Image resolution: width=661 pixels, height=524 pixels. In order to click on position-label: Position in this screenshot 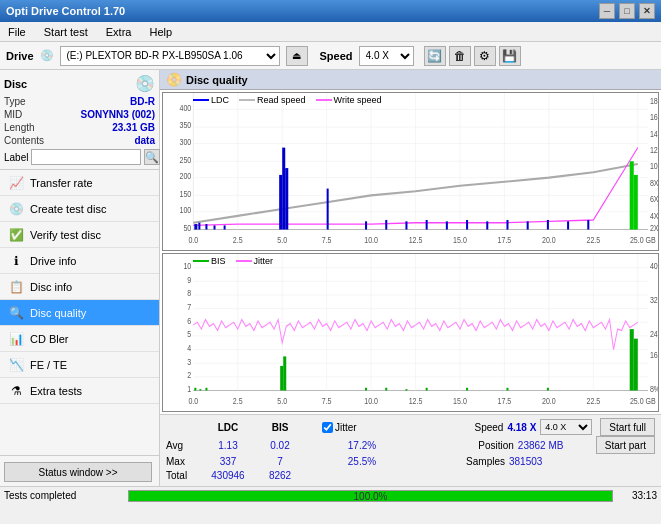, I will do `click(496, 446)`.